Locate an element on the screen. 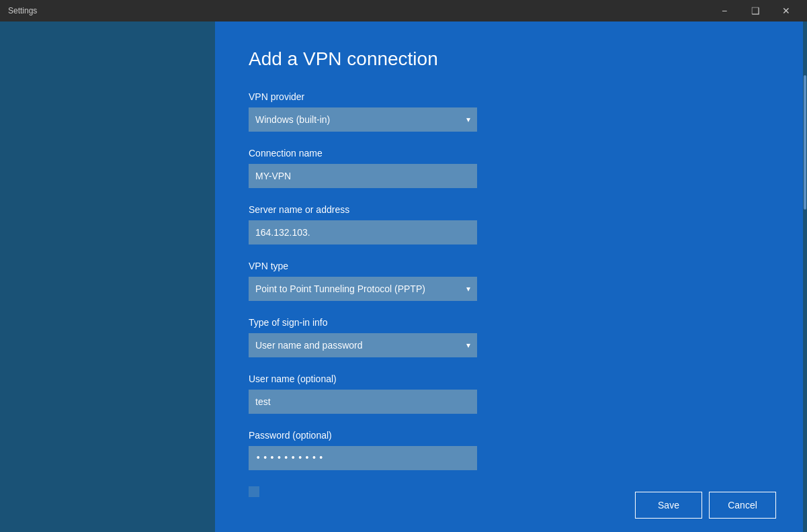 The image size is (807, 532). maximize-button: ❑ is located at coordinates (755, 11).